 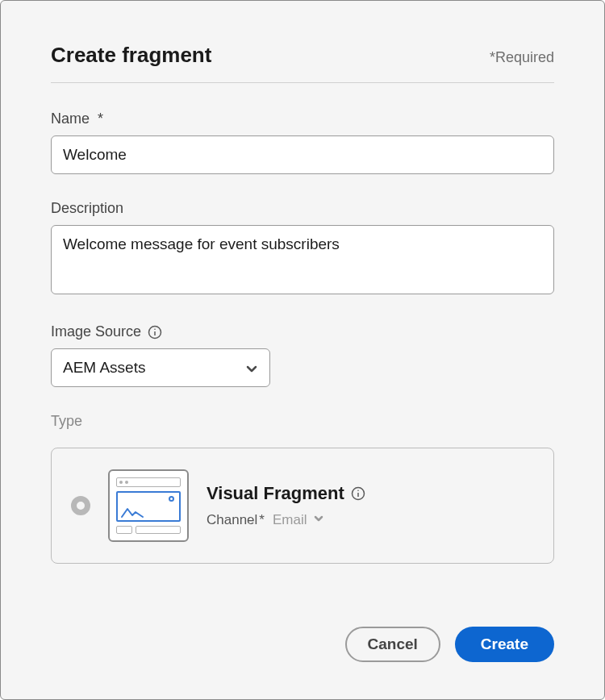 What do you see at coordinates (236, 520) in the screenshot?
I see `channel-label: Channel*` at bounding box center [236, 520].